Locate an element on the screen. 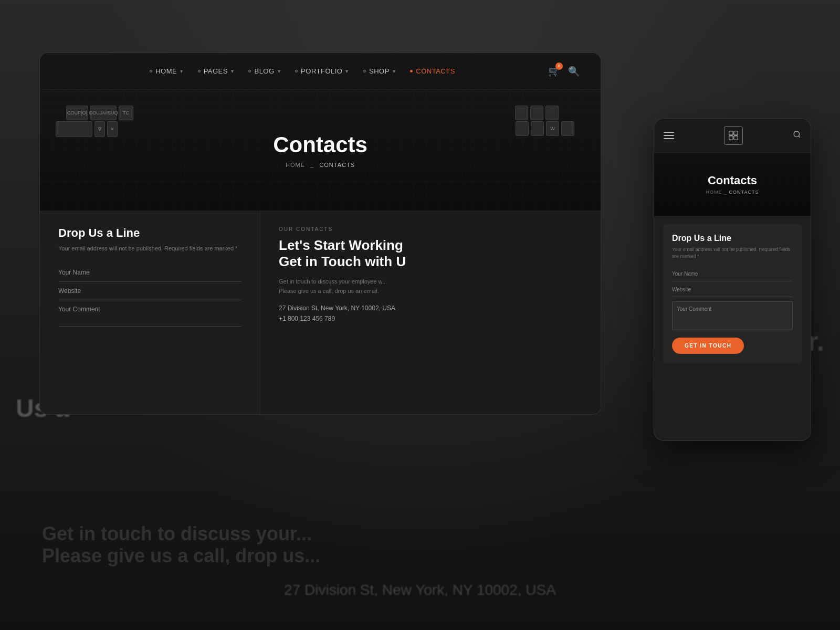 This screenshot has width=840, height=630. key-r1 is located at coordinates (522, 113).